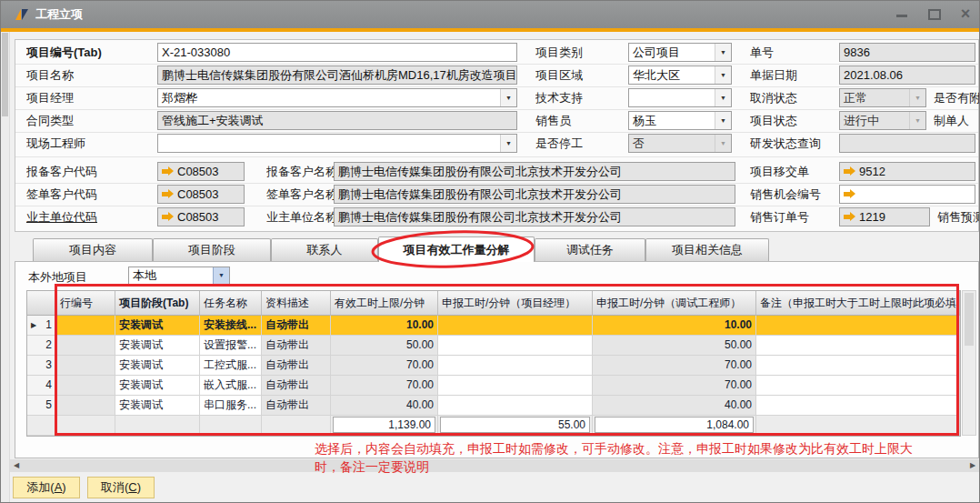 The height and width of the screenshot is (503, 980). What do you see at coordinates (907, 75) in the screenshot?
I see `doc-date-field: 2021.08.06` at bounding box center [907, 75].